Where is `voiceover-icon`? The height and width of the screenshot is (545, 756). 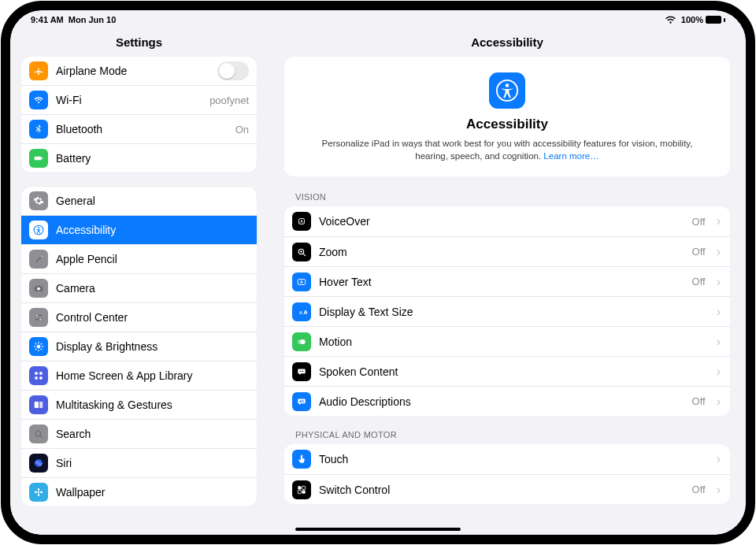
voiceover-icon is located at coordinates (302, 221).